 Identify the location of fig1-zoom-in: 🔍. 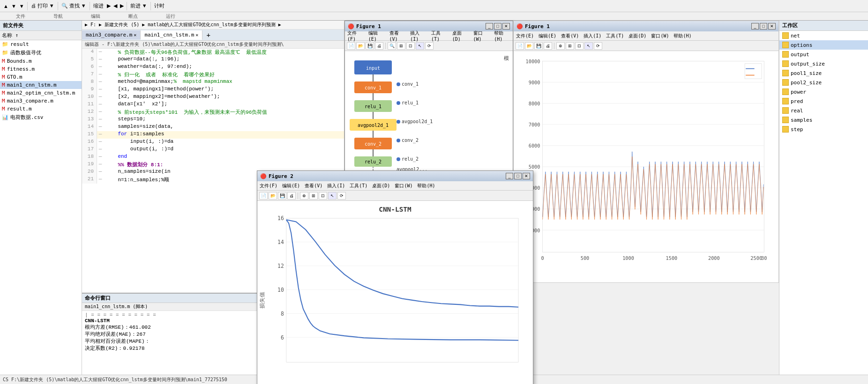
(392, 46).